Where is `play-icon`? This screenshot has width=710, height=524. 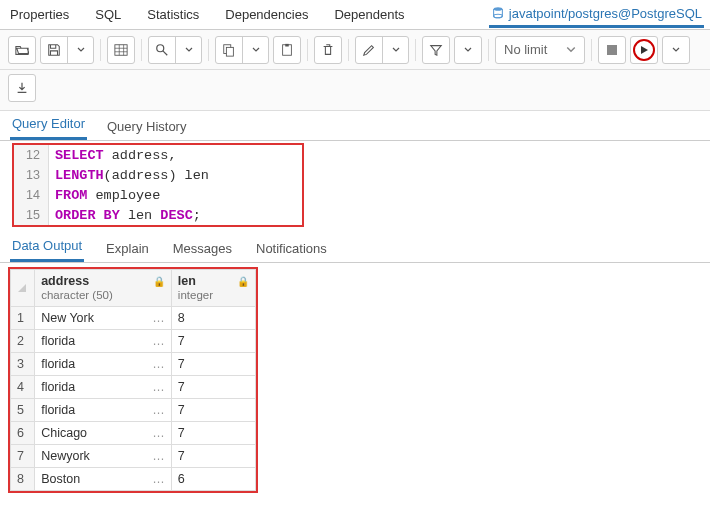 play-icon is located at coordinates (644, 50).